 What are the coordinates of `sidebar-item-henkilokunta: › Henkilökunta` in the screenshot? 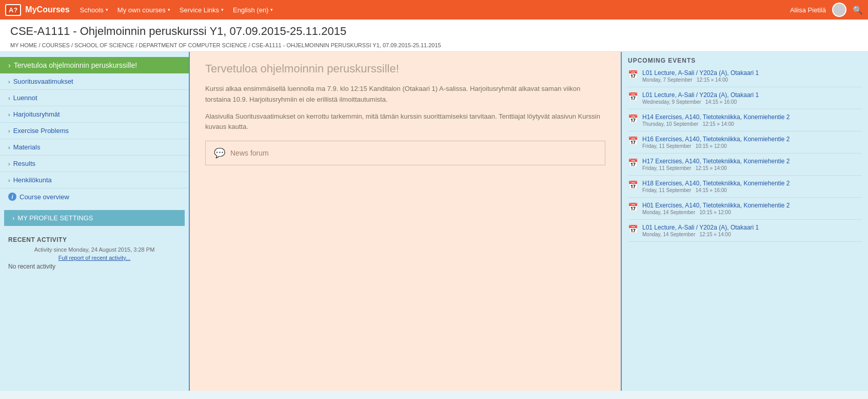 It's located at (94, 180).